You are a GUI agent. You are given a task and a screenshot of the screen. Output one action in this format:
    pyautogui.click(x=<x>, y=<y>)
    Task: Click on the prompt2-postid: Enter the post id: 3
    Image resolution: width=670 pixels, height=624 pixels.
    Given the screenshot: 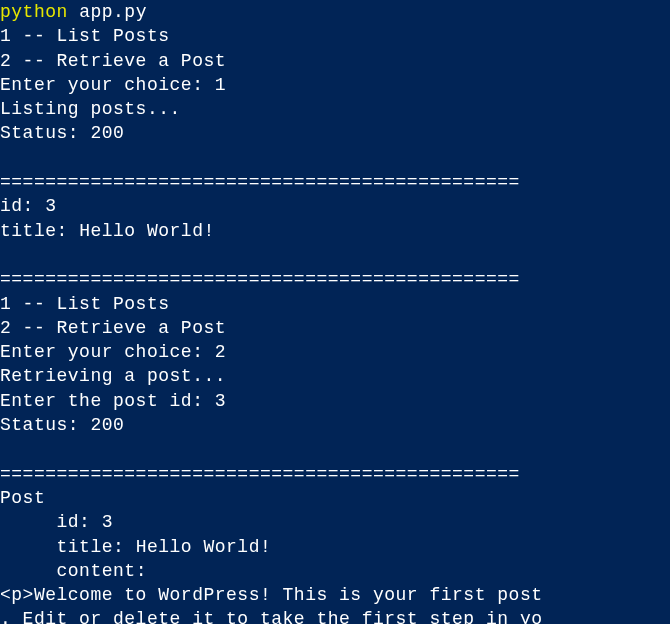 What is the action you would take?
    pyautogui.click(x=113, y=401)
    